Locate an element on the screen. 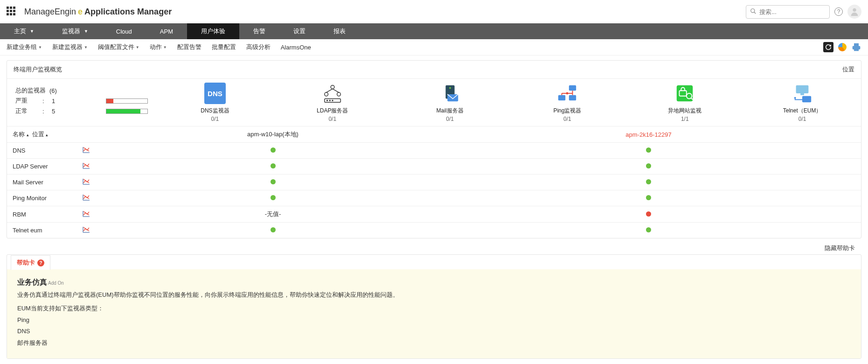  monitor-card-label: 异地网站监视 is located at coordinates (685, 111).